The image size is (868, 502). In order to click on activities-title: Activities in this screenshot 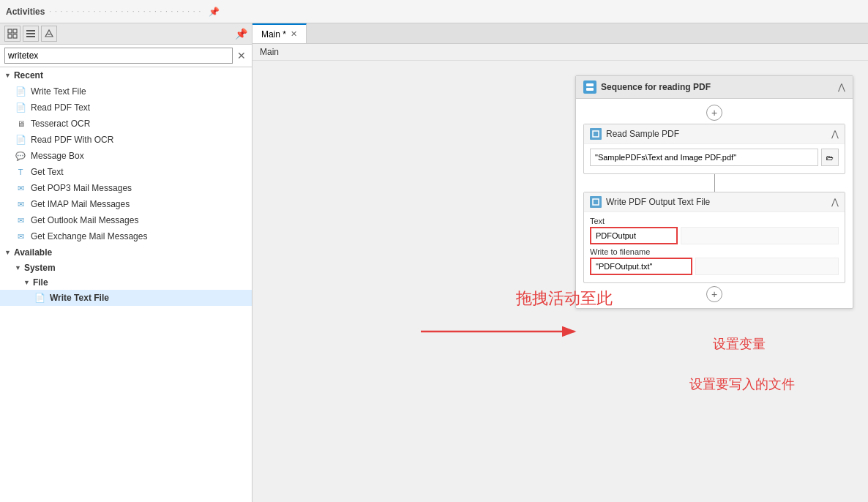, I will do `click(25, 12)`.